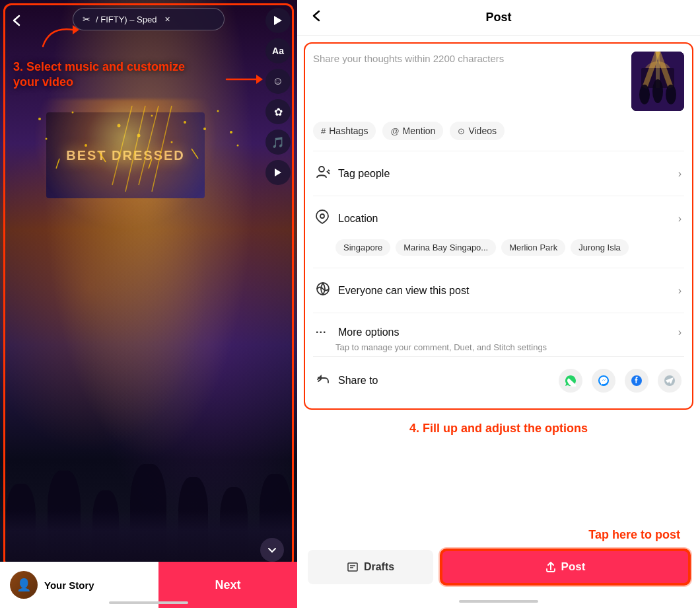 The image size is (700, 608). Describe the element at coordinates (278, 81) in the screenshot. I see `emoji-icon-btn: ☺` at that location.